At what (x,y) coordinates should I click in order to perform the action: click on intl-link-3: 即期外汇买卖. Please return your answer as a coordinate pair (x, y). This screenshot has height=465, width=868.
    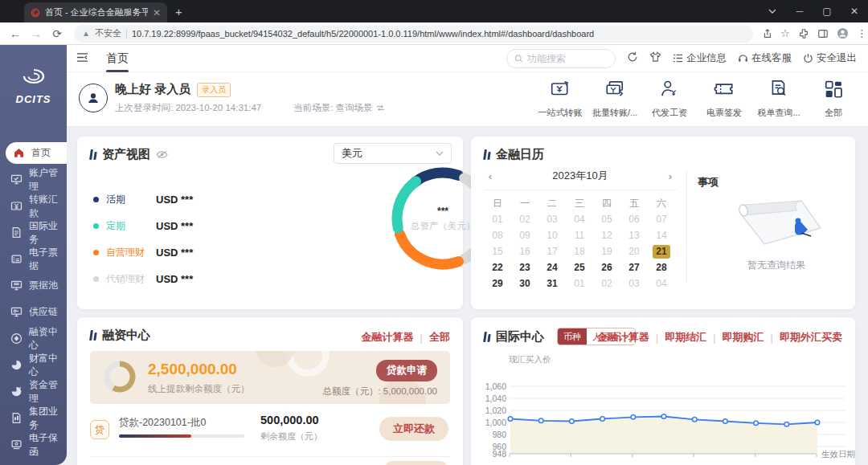
    Looking at the image, I should click on (811, 337).